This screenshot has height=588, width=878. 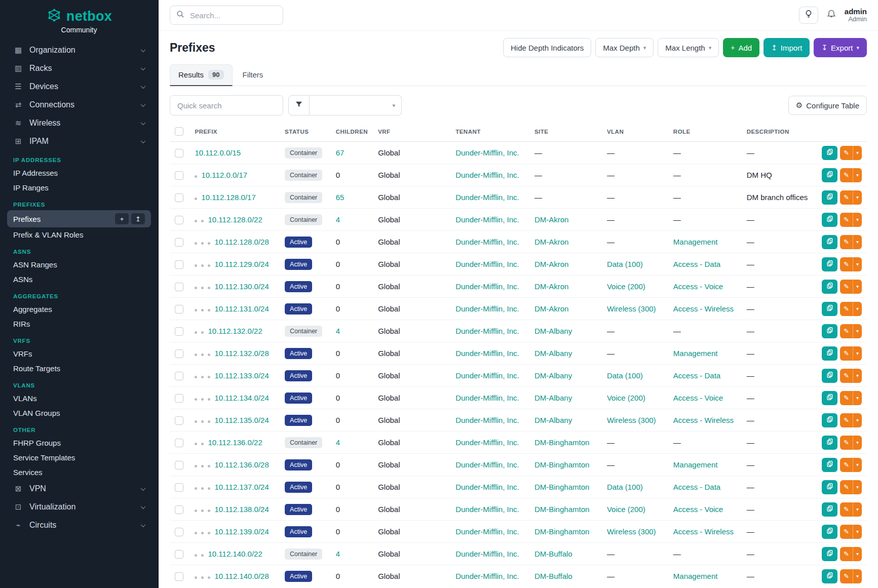 I want to click on sidebar-item-prefix-vlan-roles: Prefix & VLAN Roles, so click(x=79, y=235).